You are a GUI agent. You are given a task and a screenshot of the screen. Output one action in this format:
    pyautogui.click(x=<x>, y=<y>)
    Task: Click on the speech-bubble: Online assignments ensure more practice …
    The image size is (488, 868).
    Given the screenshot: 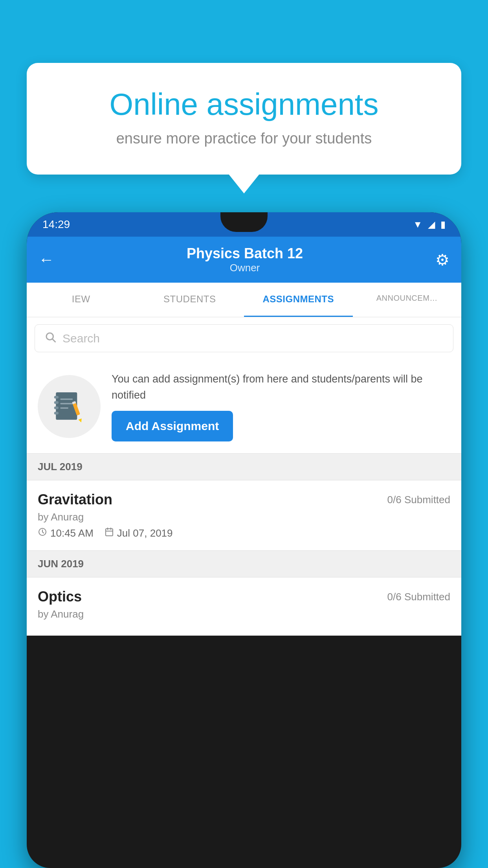 What is the action you would take?
    pyautogui.click(x=244, y=119)
    